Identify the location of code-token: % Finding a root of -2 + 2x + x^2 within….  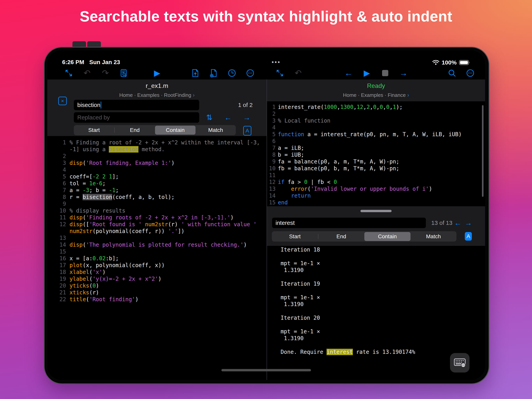
(165, 142).